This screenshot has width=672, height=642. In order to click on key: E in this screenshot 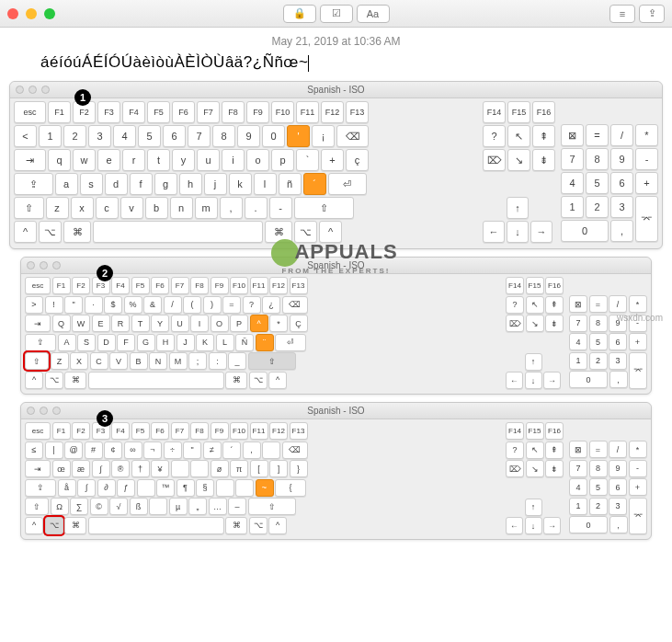, I will do `click(101, 324)`.